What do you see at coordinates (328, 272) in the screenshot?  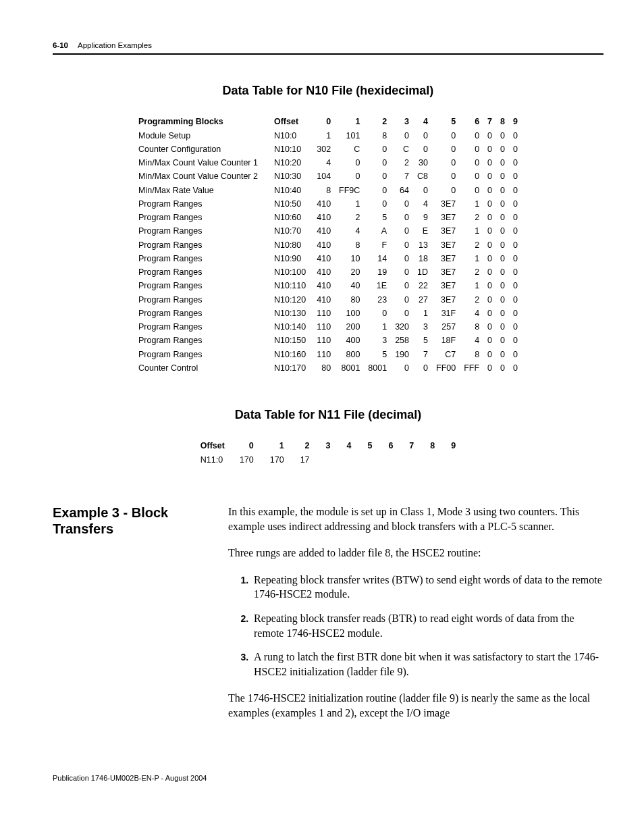 I see `table-row: Program RangesN10:100410201901D3E72000` at bounding box center [328, 272].